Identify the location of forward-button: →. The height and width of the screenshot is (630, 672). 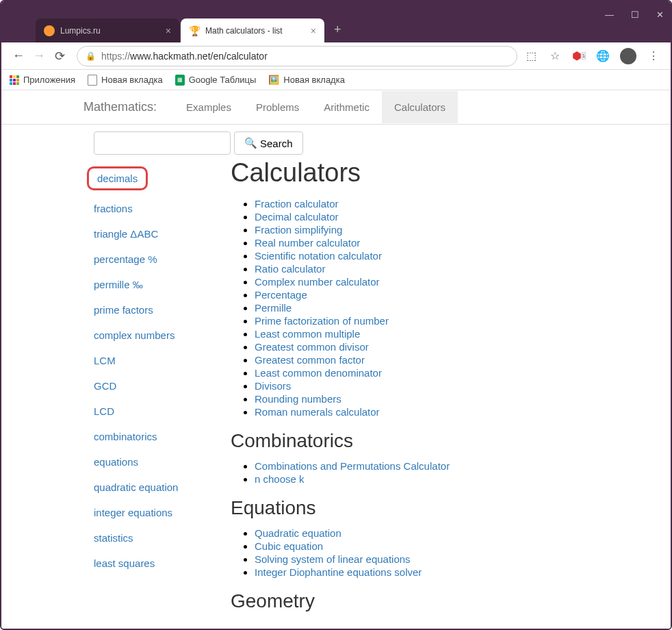
(39, 56).